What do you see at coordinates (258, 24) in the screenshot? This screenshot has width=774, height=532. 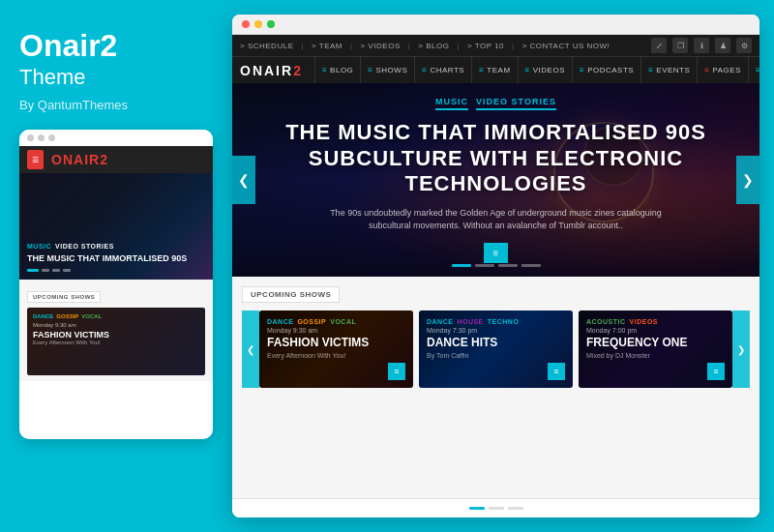 I see `browser-minimize-dot` at bounding box center [258, 24].